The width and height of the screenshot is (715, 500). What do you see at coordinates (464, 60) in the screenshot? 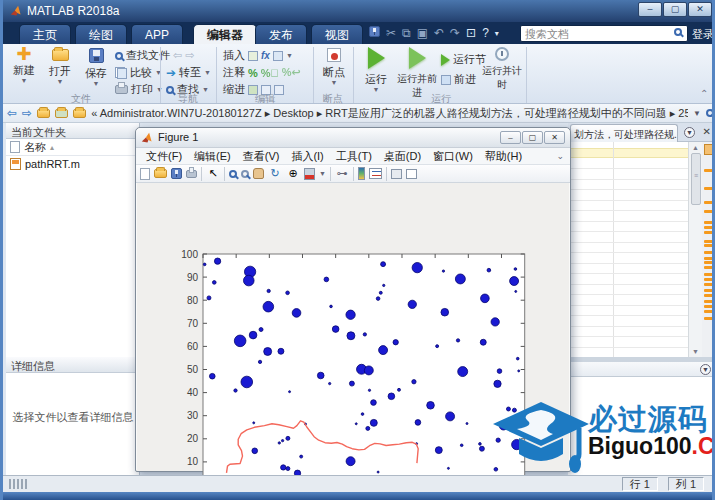
I see `run-section-button: 运行节` at bounding box center [464, 60].